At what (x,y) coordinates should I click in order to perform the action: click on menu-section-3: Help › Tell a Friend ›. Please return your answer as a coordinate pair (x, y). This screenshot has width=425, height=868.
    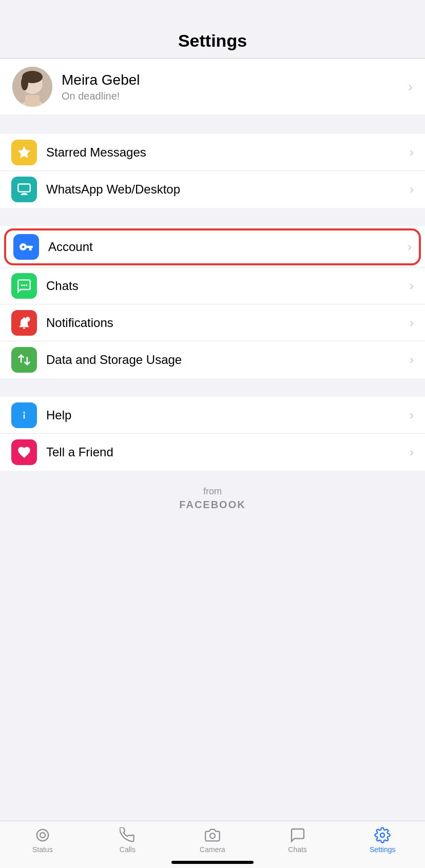
    Looking at the image, I should click on (212, 434).